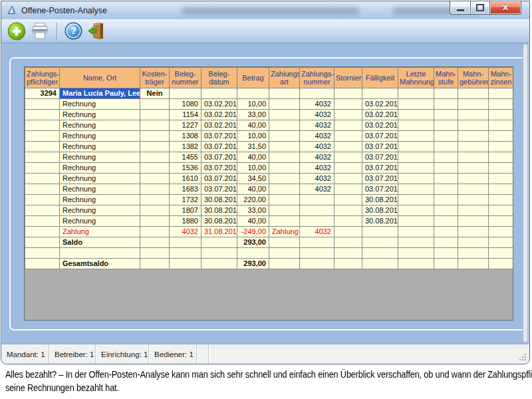 This screenshot has width=532, height=399. Describe the element at coordinates (380, 221) in the screenshot. I see `cell-faelligkeit: 30.08.2012` at that location.